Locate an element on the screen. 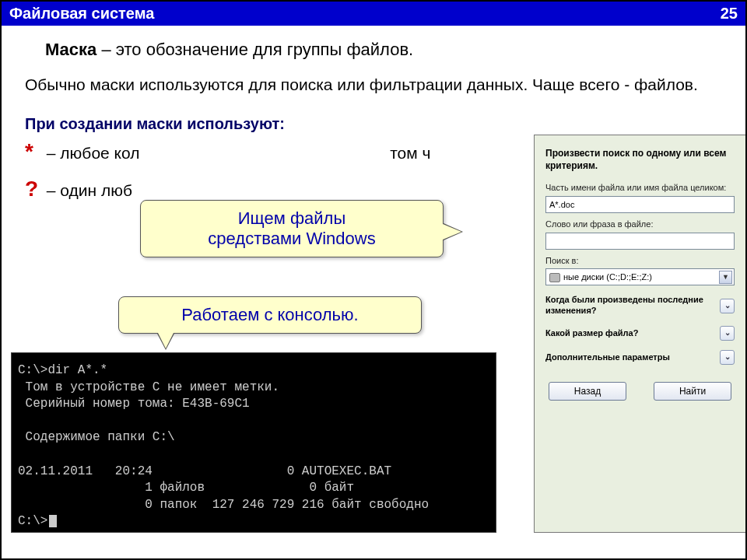  paragraph: Обычно маски используются для поиска или… is located at coordinates (374, 84).